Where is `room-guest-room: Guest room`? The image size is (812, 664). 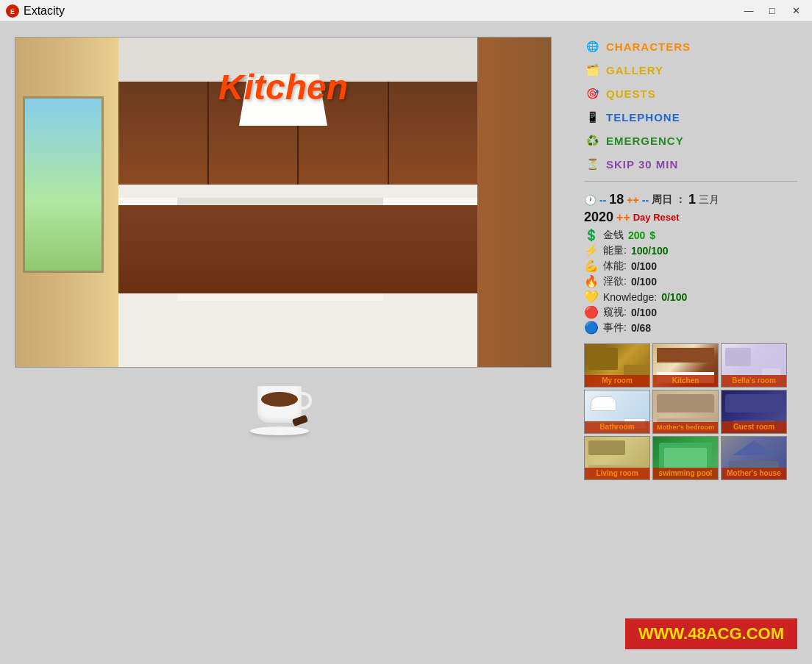
room-guest-room: Guest room is located at coordinates (754, 412).